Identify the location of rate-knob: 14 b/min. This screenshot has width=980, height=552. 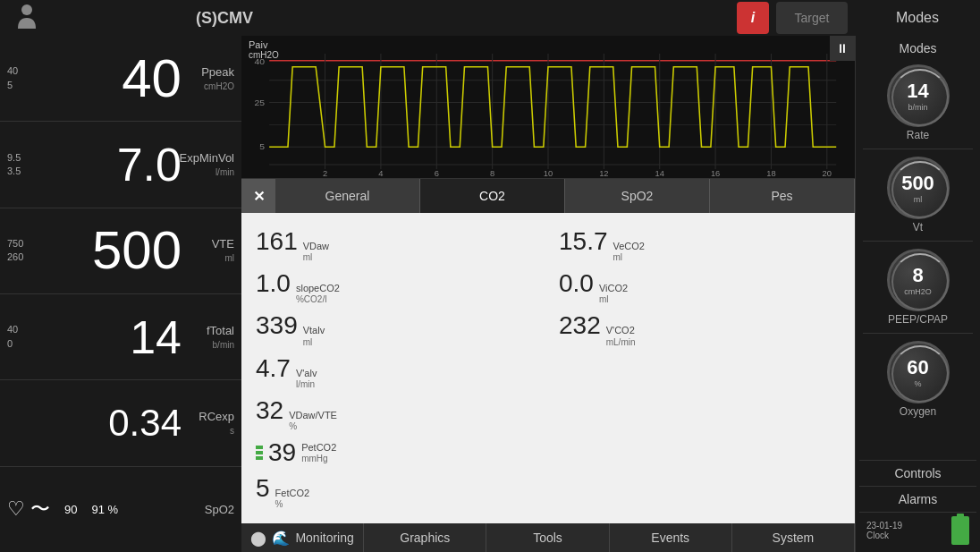
(918, 96).